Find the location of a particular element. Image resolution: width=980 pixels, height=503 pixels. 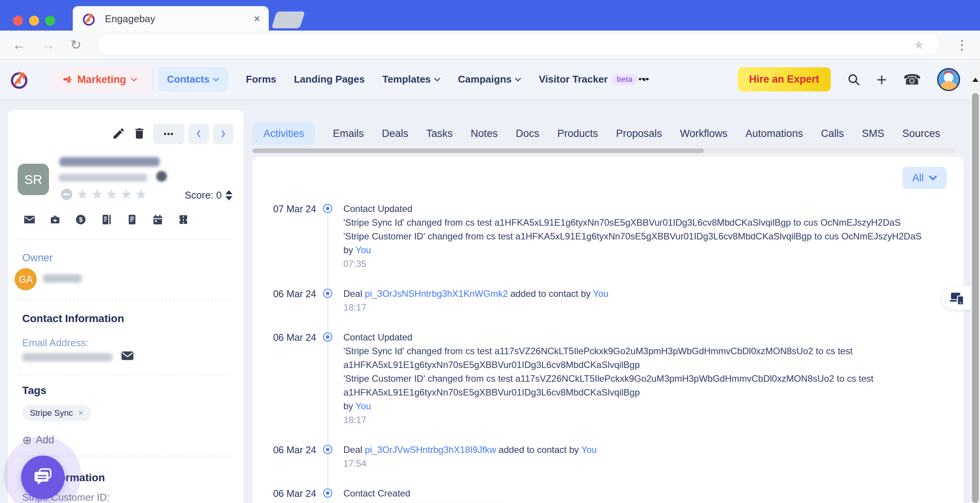

back-icon: ← is located at coordinates (19, 45).